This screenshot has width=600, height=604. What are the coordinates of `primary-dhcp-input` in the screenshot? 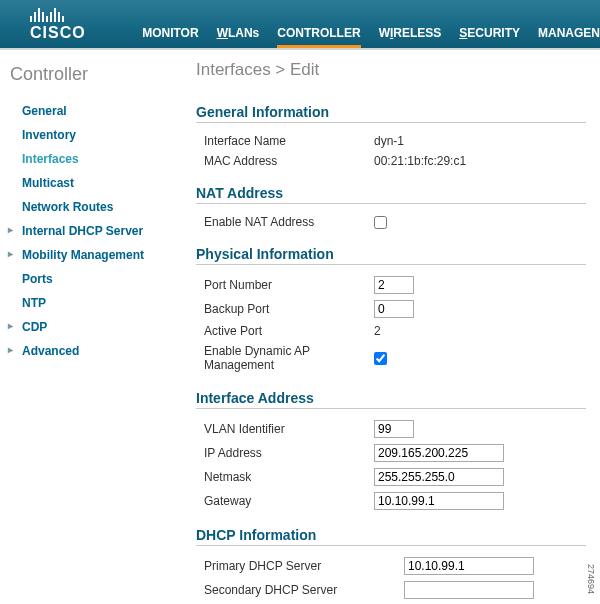 It's located at (469, 566).